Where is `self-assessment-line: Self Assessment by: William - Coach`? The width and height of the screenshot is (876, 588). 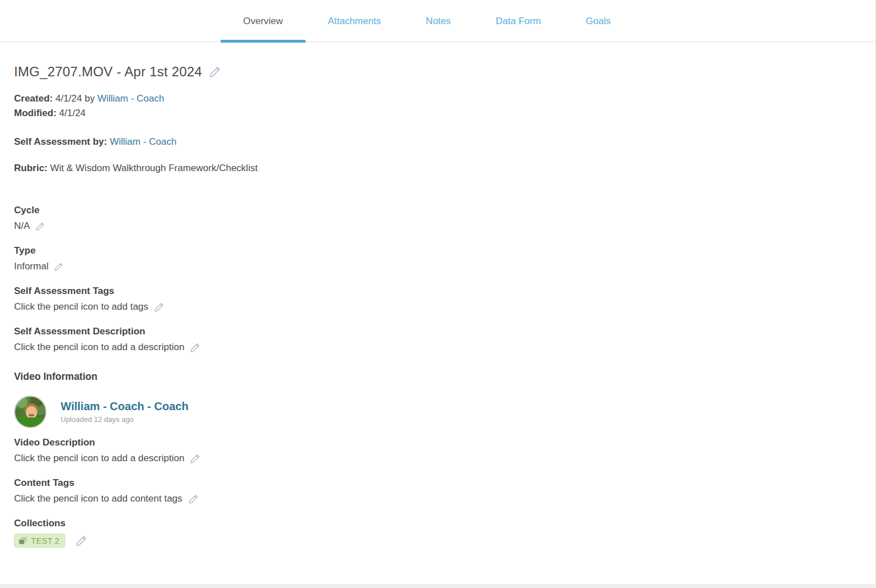
self-assessment-line: Self Assessment by: William - Coach is located at coordinates (438, 142).